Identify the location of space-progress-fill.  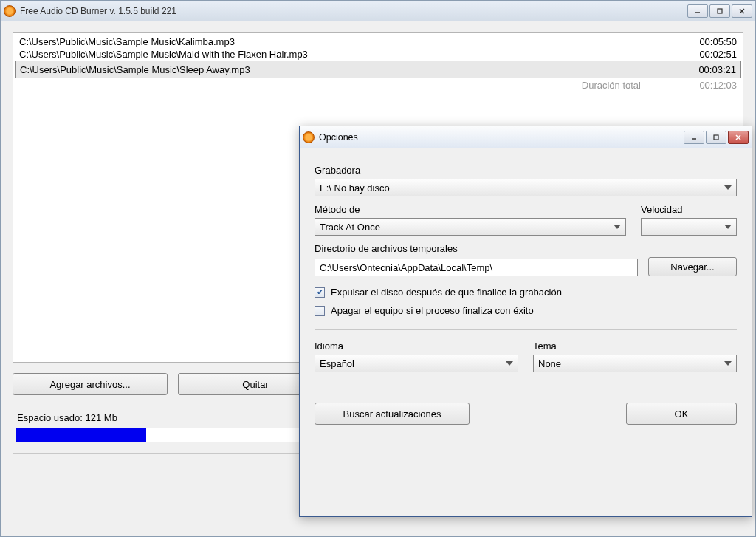
(81, 435).